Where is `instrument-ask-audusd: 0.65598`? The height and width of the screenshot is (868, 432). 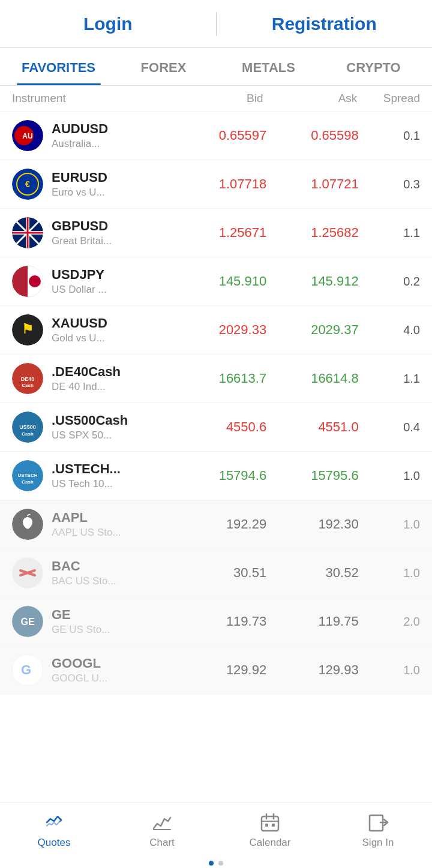
instrument-ask-audusd: 0.65598 is located at coordinates (313, 136).